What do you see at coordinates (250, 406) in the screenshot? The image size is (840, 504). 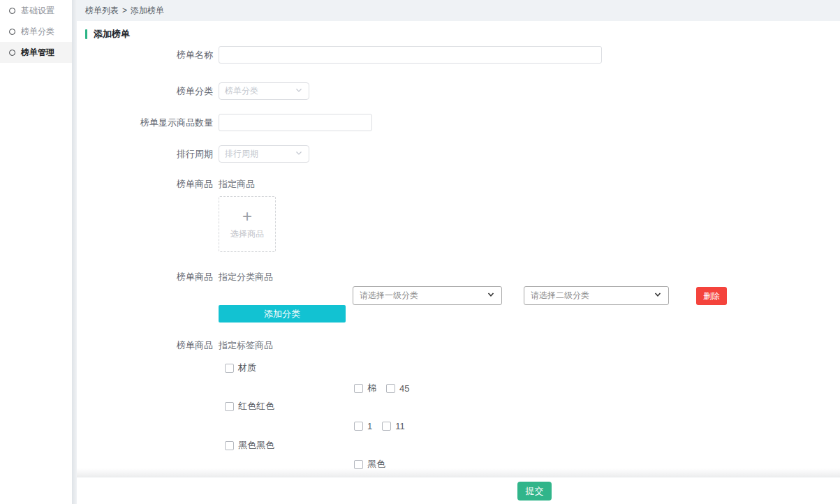 I see `tag-group-parent-row: 红色红色` at bounding box center [250, 406].